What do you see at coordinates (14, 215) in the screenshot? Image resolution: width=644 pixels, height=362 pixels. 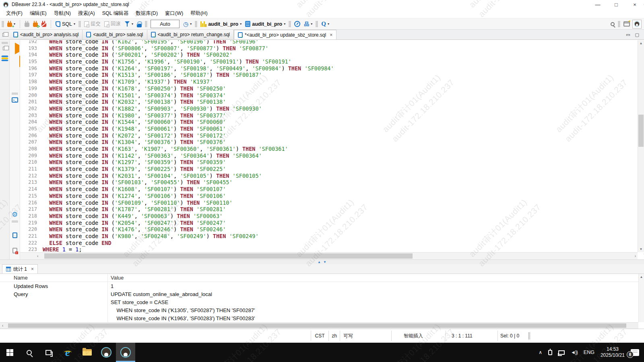 I see `settings-gear-icon: ⚙` at bounding box center [14, 215].